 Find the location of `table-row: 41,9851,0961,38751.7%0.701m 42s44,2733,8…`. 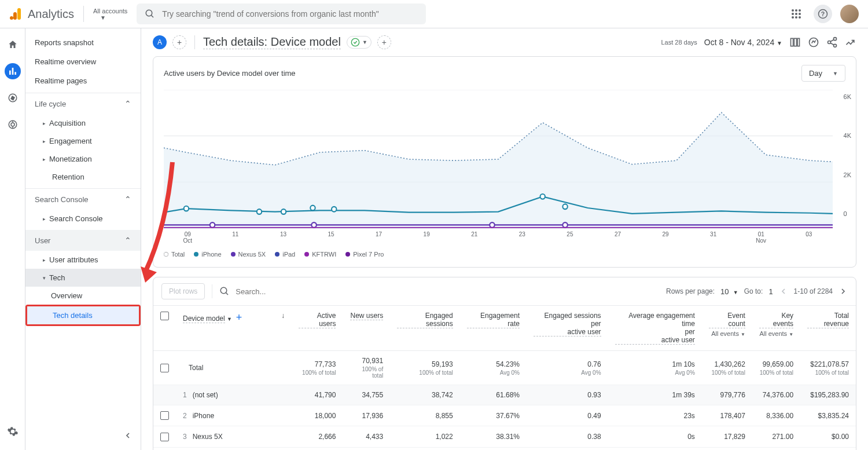

table-row: 41,9851,0961,38751.7%0.701m 42s44,2733,8… is located at coordinates (505, 448).